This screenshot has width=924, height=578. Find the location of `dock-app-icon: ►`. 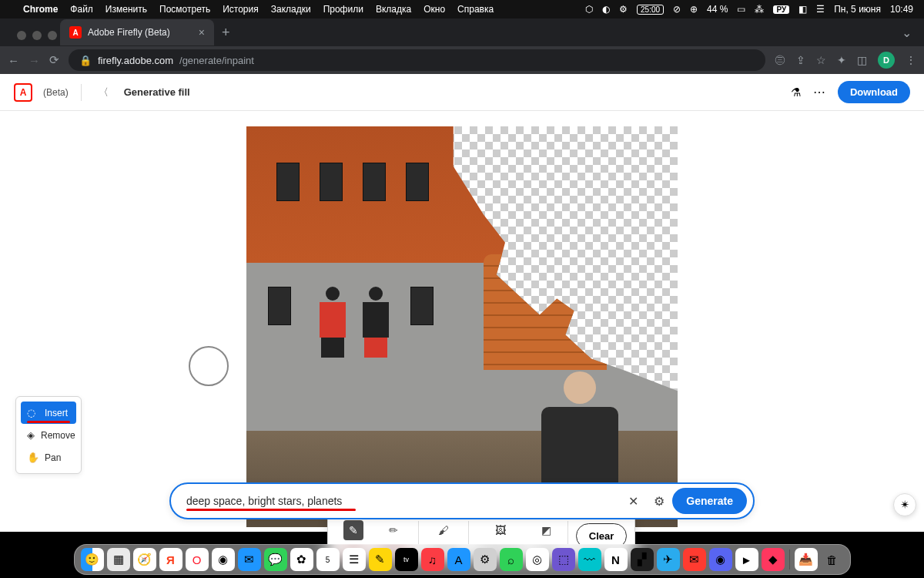

dock-app-icon: ► is located at coordinates (747, 560).